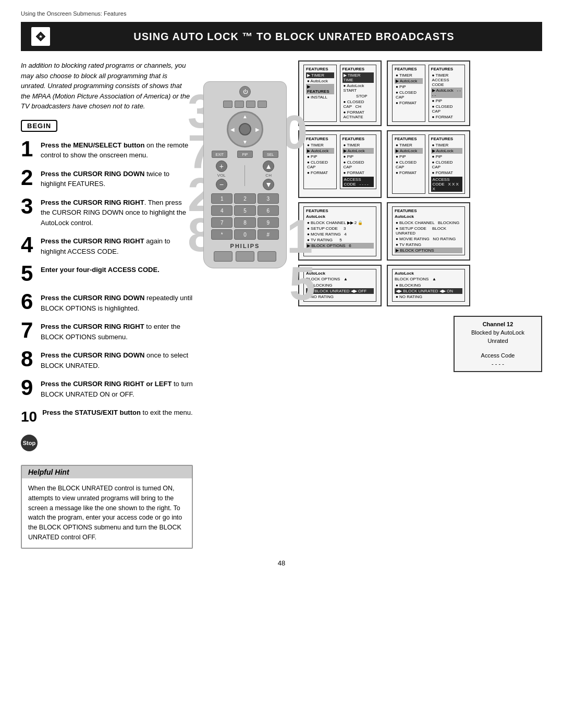  What do you see at coordinates (429, 164) in the screenshot?
I see `screen-2b: FEATURES ● TIMER ▶ AutoLock ● PiP ● CLOS…` at bounding box center [429, 164].